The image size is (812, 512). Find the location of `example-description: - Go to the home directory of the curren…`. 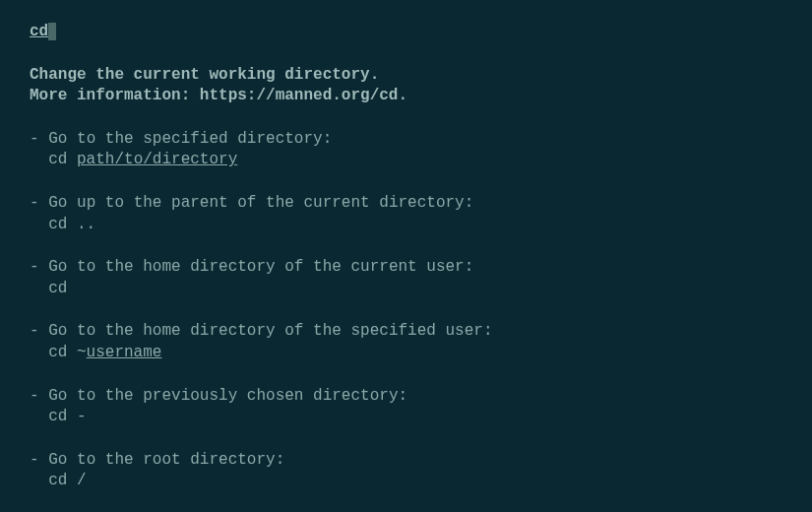

example-description: - Go to the home directory of the curren… is located at coordinates (406, 268).